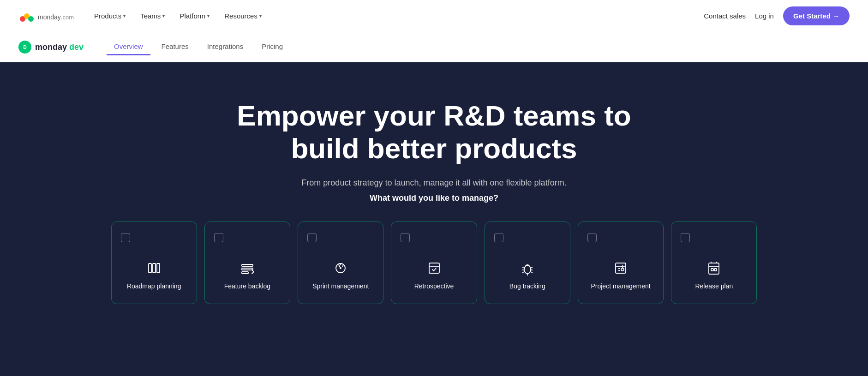 Image resolution: width=868 pixels, height=389 pixels. Describe the element at coordinates (272, 47) in the screenshot. I see `tab-pricing: Pricing` at that location.